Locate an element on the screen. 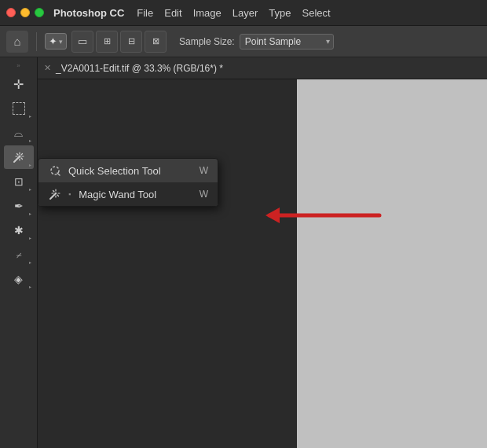  sidebar-scroll-top: » is located at coordinates (19, 65).